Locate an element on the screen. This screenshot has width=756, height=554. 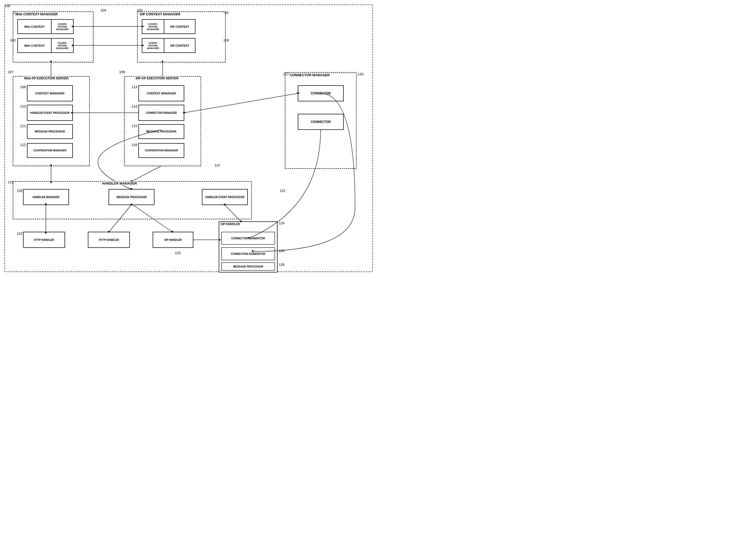
ref-102: 102 is located at coordinates (139, 10).